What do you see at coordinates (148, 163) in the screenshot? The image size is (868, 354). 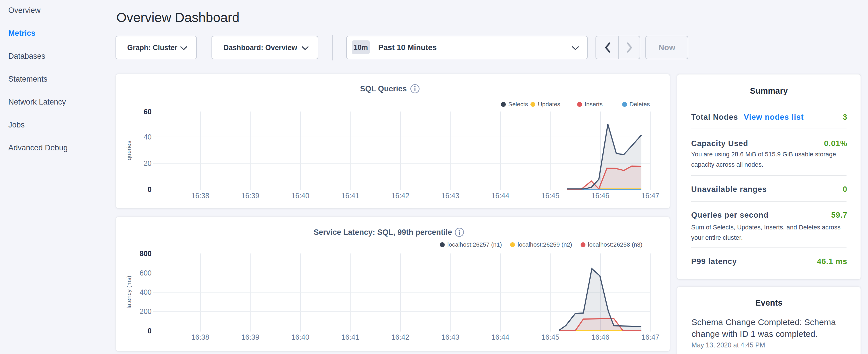 I see `svg-text: 20` at bounding box center [148, 163].